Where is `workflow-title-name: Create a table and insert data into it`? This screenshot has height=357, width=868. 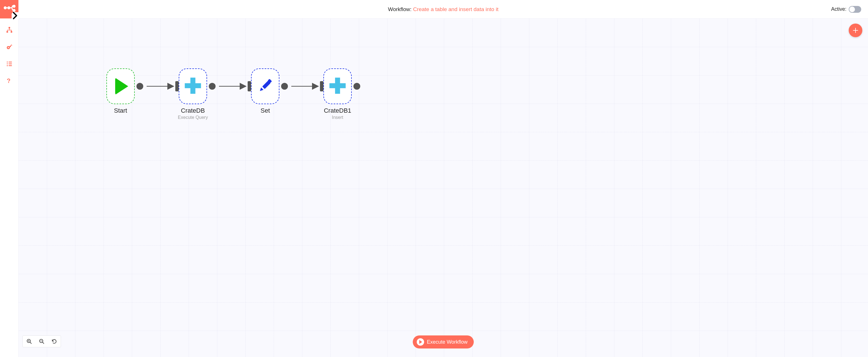 workflow-title-name: Create a table and insert data into it is located at coordinates (456, 9).